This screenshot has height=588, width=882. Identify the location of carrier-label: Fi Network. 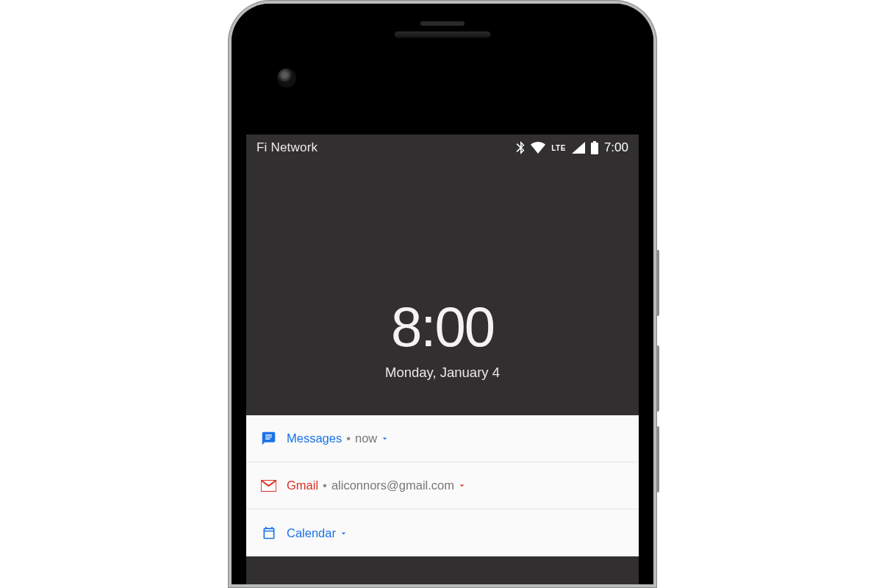
(287, 148).